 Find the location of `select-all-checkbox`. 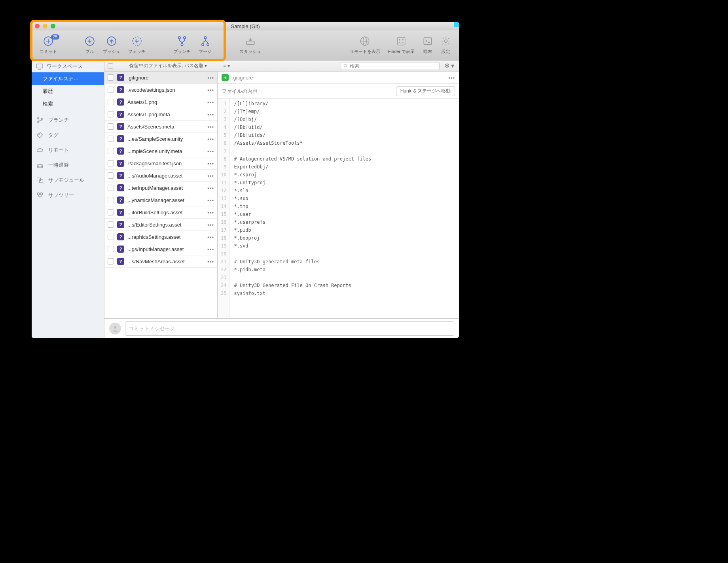

select-all-checkbox is located at coordinates (110, 66).